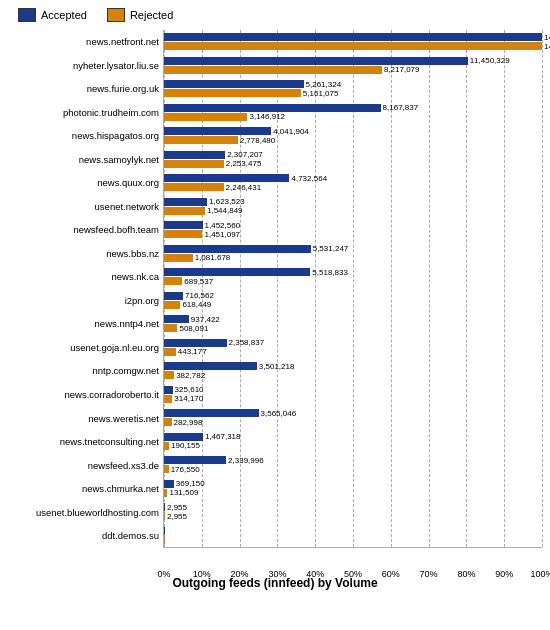 The image size is (550, 630). I want to click on bar-row: 325,610314,170, so click(353, 395).